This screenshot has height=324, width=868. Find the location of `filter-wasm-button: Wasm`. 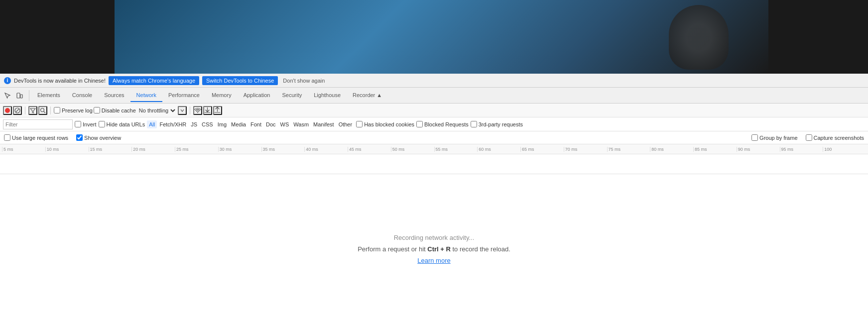

filter-wasm-button: Wasm is located at coordinates (301, 124).